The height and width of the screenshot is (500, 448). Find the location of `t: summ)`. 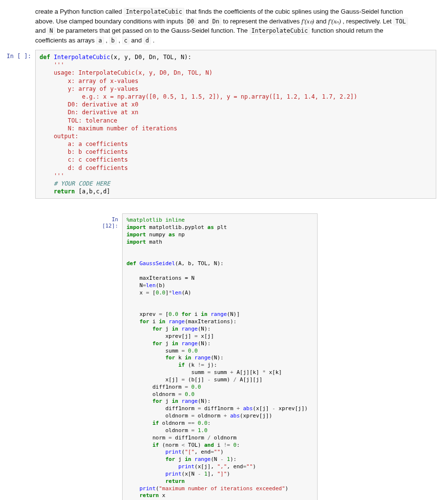

t: summ) is located at coordinates (222, 380).